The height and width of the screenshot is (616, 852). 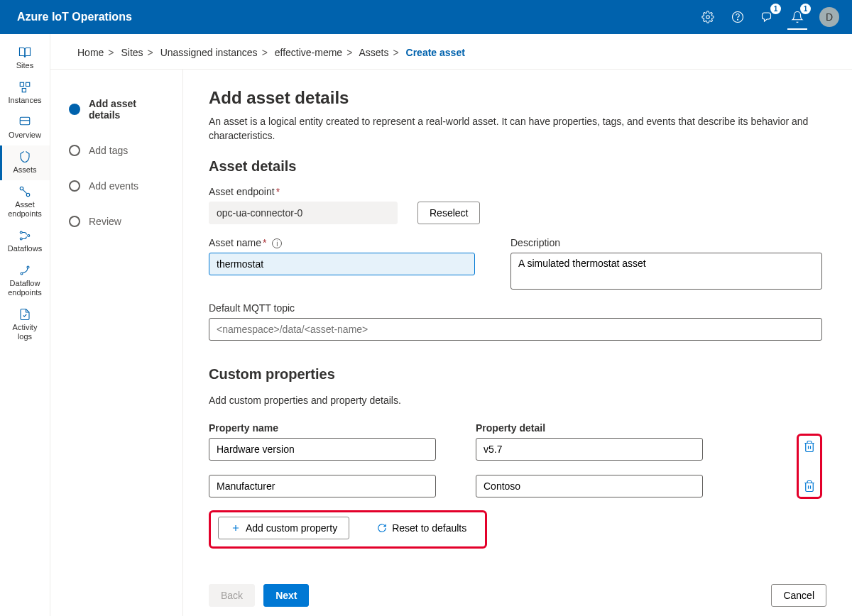 What do you see at coordinates (805, 9) in the screenshot?
I see `notifications-badge: 1` at bounding box center [805, 9].